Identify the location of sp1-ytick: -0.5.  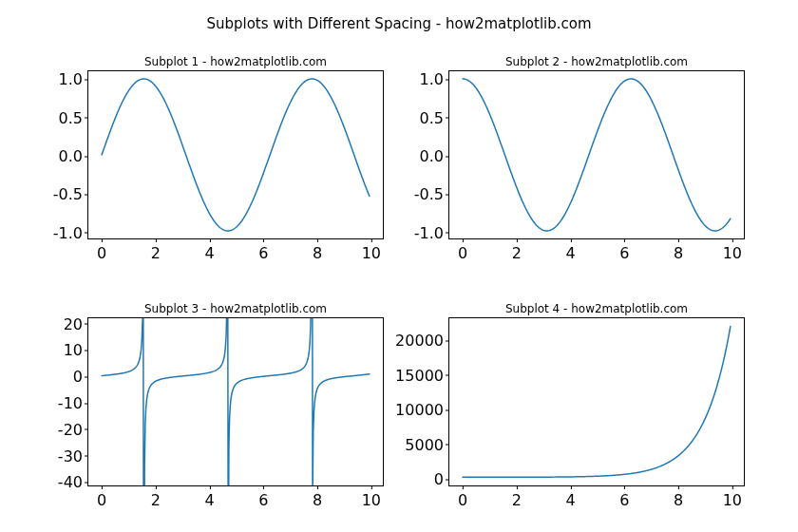
(70, 194).